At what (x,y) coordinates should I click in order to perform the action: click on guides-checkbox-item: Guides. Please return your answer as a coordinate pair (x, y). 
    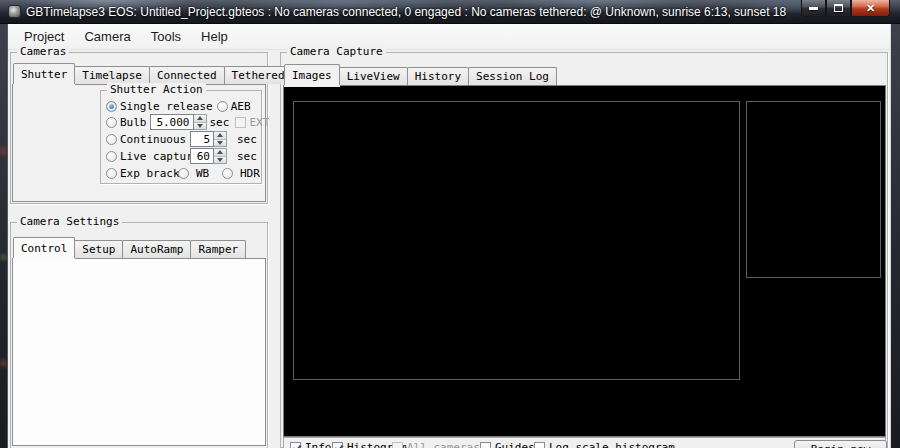
    Looking at the image, I should click on (508, 444).